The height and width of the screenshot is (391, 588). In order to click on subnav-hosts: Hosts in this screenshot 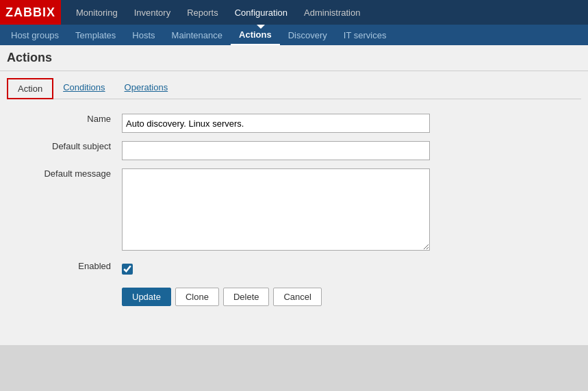, I will do `click(144, 35)`.